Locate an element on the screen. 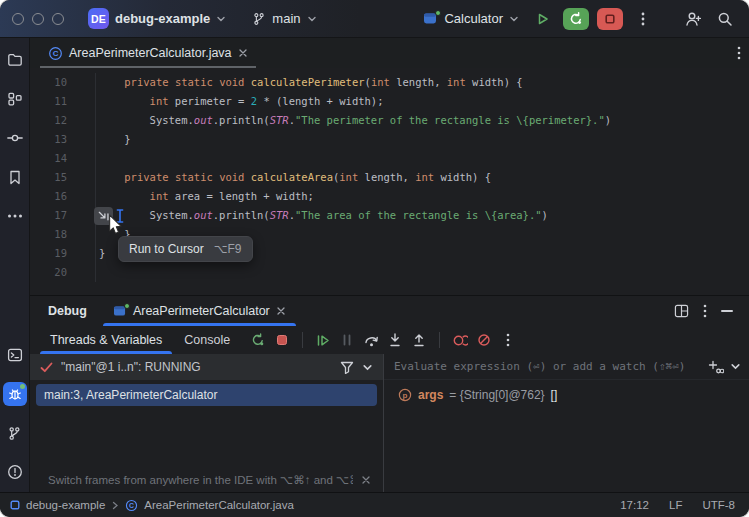  user-plus-icon is located at coordinates (694, 19).